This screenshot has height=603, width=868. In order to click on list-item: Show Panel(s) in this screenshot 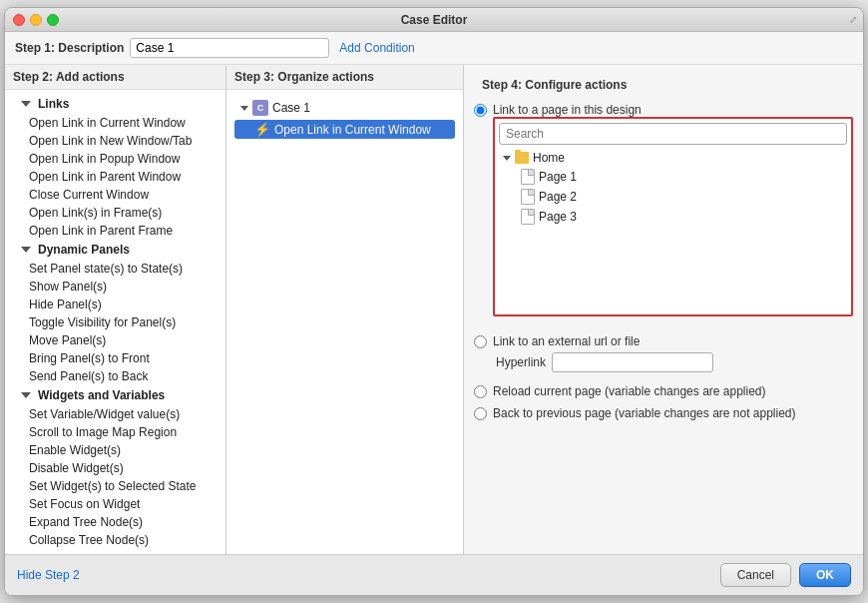, I will do `click(116, 287)`.